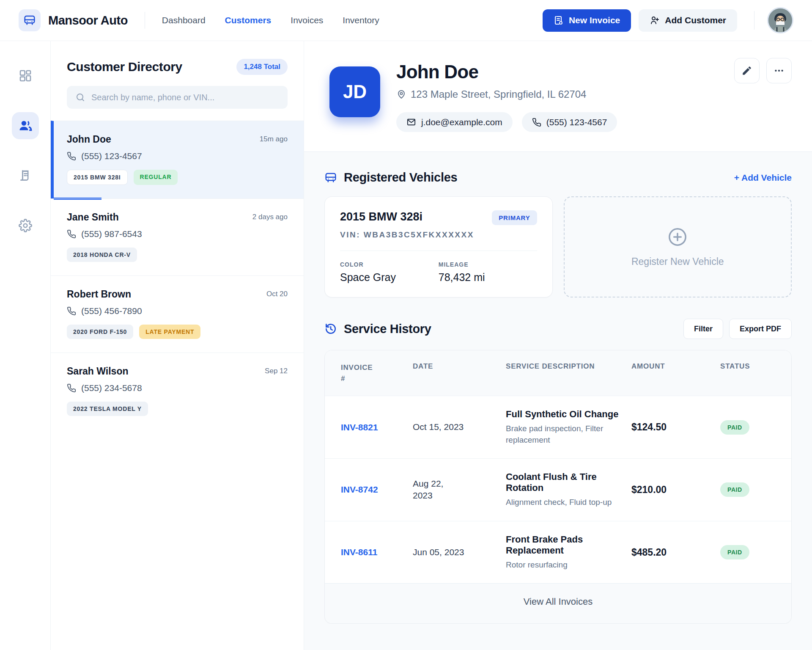 This screenshot has height=650, width=812. Describe the element at coordinates (248, 20) in the screenshot. I see `nav-customers: Customers` at that location.